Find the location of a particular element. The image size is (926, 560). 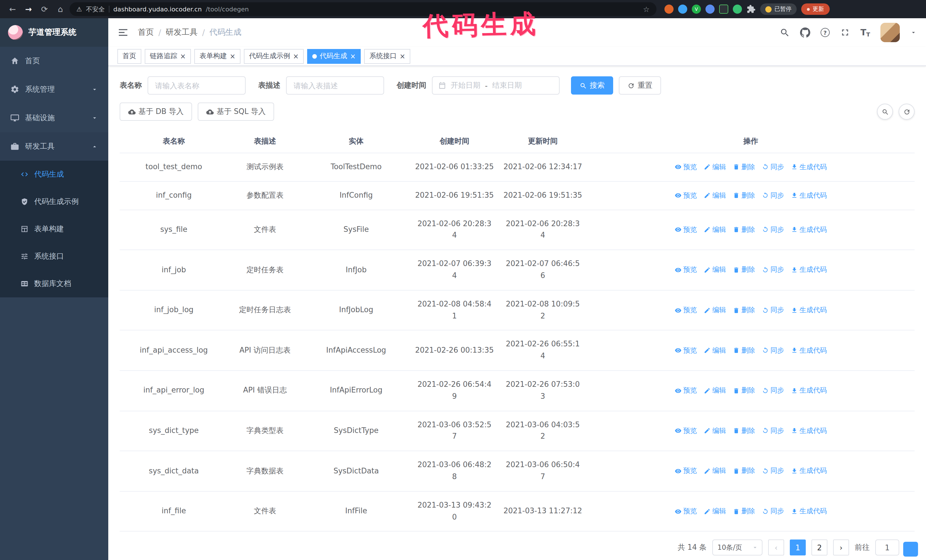

forward-icon: → is located at coordinates (29, 9).